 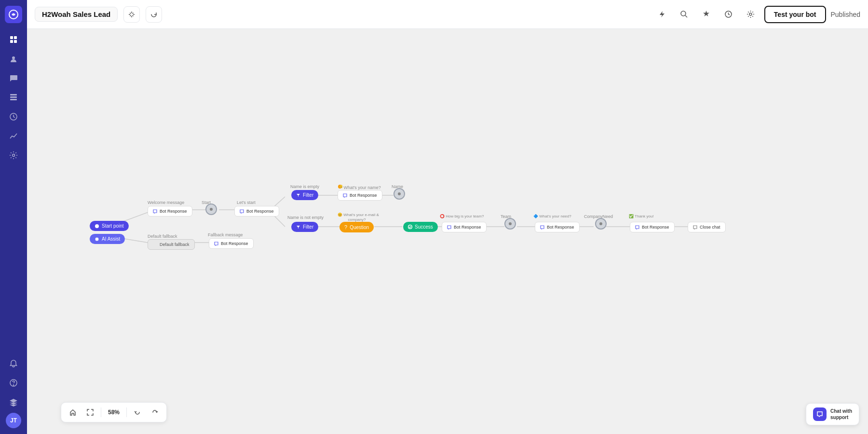 I want to click on test-bot-button: Test your bot, so click(x=795, y=14).